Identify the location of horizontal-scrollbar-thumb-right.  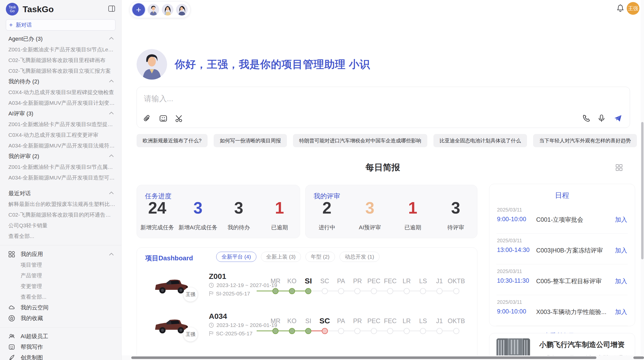
(639, 358).